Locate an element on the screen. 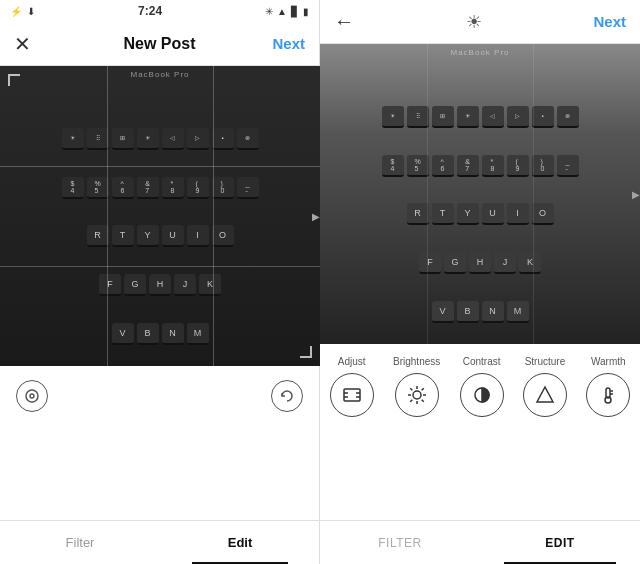  right-next-button: Next is located at coordinates (610, 22).